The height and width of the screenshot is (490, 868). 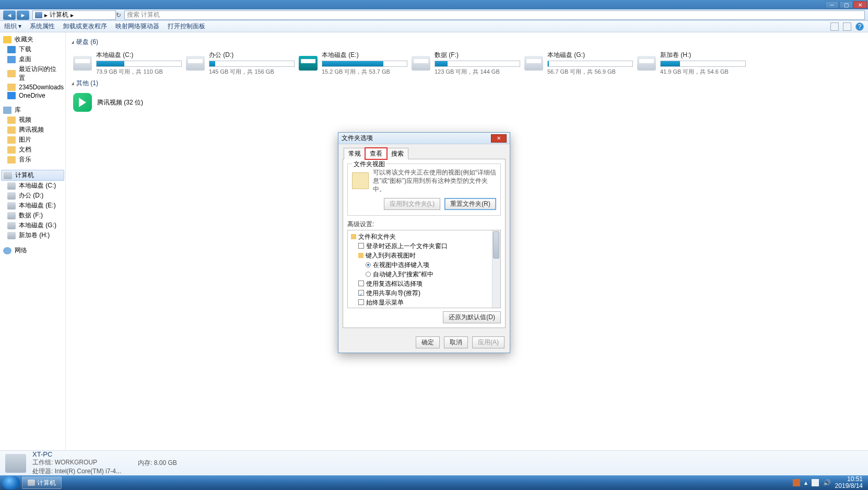 I want to click on picture-icon, so click(x=11, y=140).